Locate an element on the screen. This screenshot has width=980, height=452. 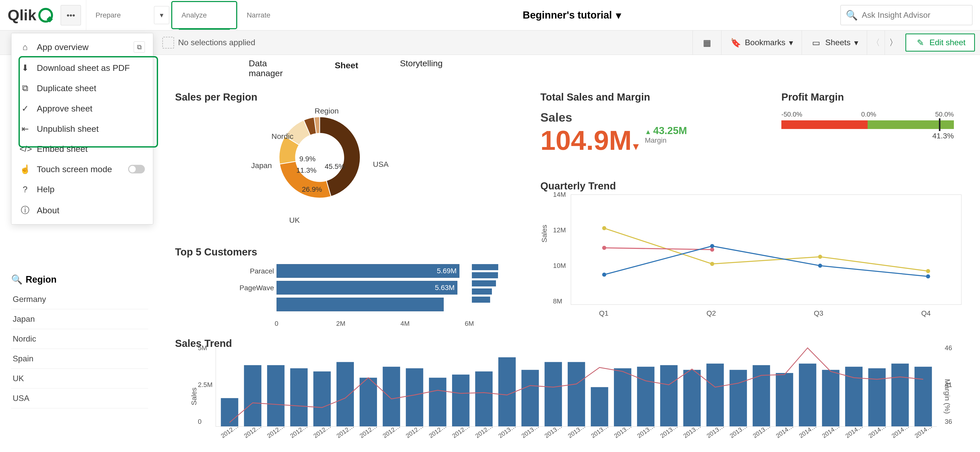
tab-prepare: Prepare Data manager is located at coordinates (119, 15).